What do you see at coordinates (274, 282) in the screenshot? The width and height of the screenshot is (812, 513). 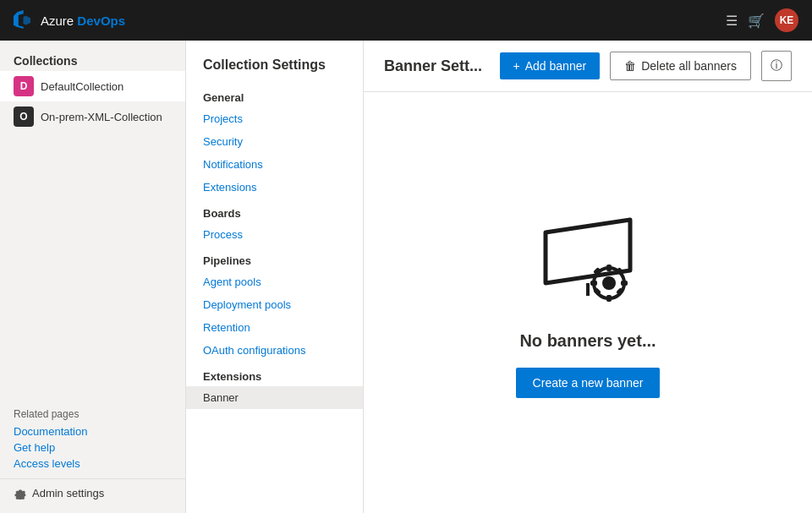 I see `settings-item-agent-pools: Agent pools` at bounding box center [274, 282].